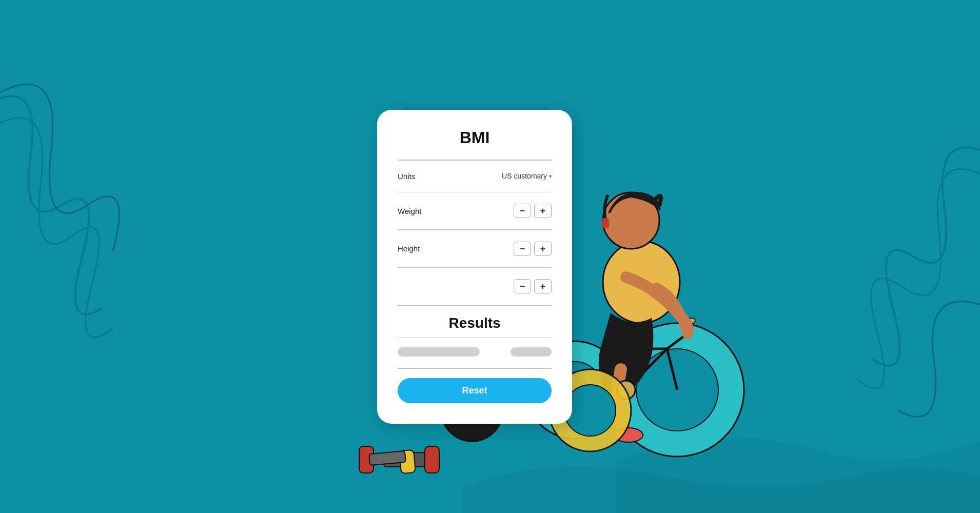 This screenshot has width=980, height=513. Describe the element at coordinates (475, 286) in the screenshot. I see `extra-row: − +` at that location.